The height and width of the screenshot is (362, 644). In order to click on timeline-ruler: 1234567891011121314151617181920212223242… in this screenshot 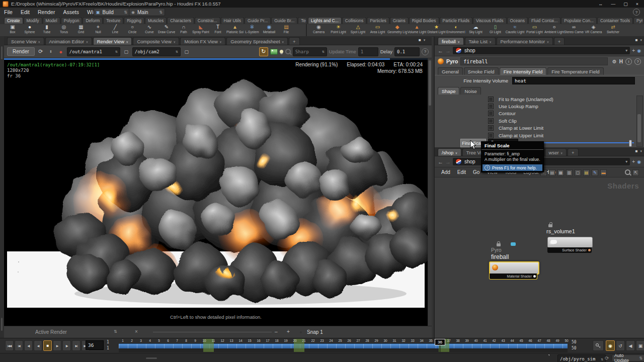, I will do `click(343, 346)`.